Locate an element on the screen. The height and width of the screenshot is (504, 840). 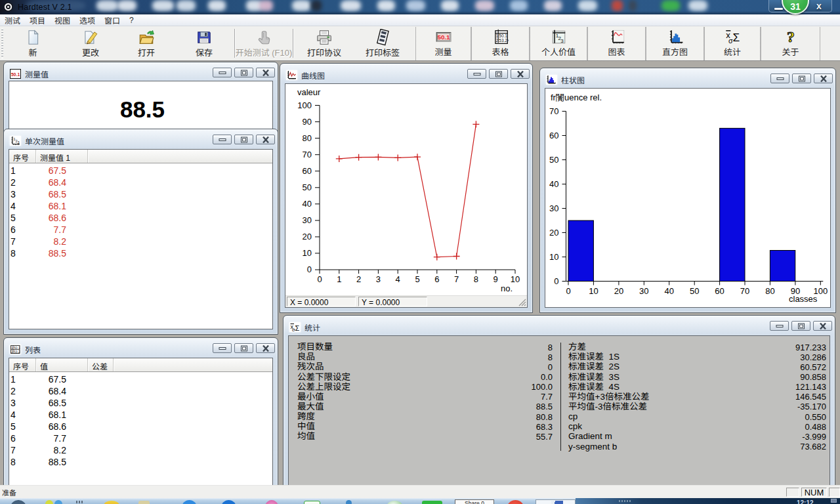
svg-text: 53.2 is located at coordinates (17, 352).